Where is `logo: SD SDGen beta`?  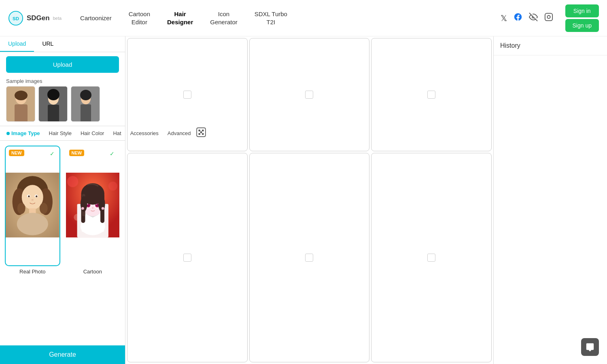
logo: SD SDGen beta is located at coordinates (35, 18).